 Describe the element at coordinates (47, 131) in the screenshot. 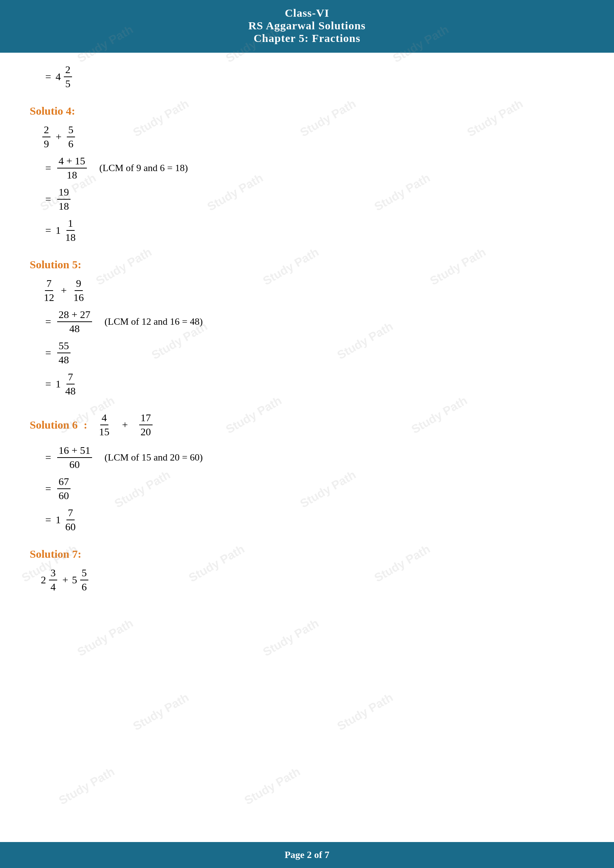

I see `sol4-frac1-num: 2` at that location.